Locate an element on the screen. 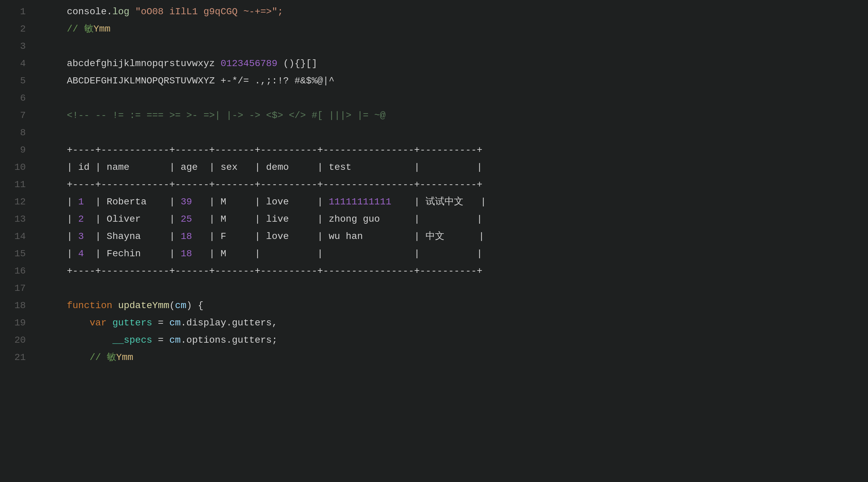  code-line-10: | id | name | age | sex | demo | test | … is located at coordinates (456, 167).